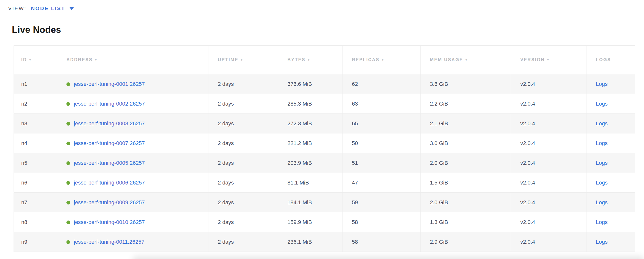  Describe the element at coordinates (36, 242) in the screenshot. I see `id-cell: n9` at that location.